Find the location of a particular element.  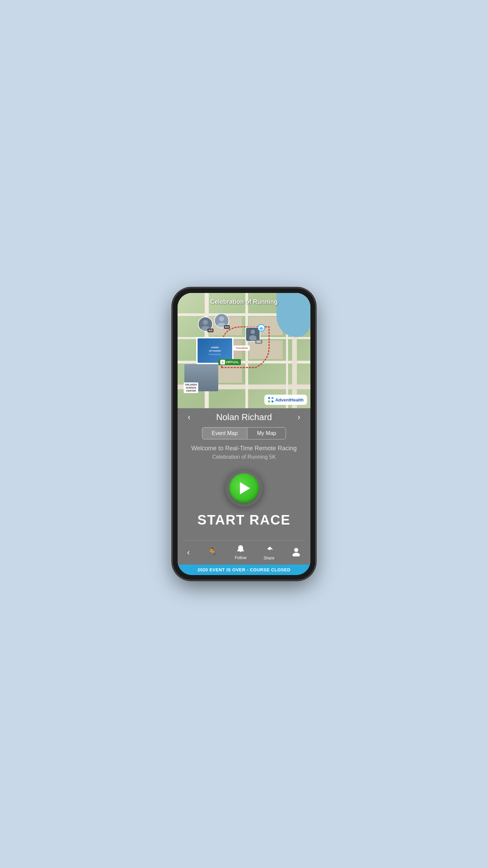

runner-marker-eh: EH is located at coordinates (222, 321).